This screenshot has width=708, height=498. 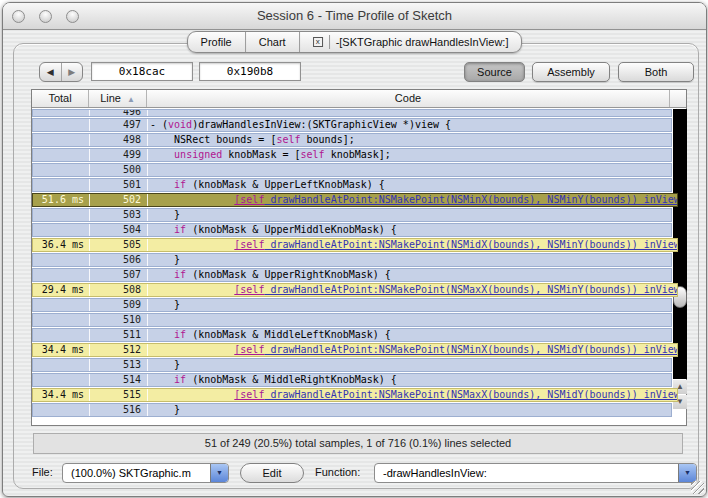 What do you see at coordinates (411, 42) in the screenshot?
I see `tab-code-browser: x -[SKTGraphic drawHandlesInView:]` at bounding box center [411, 42].